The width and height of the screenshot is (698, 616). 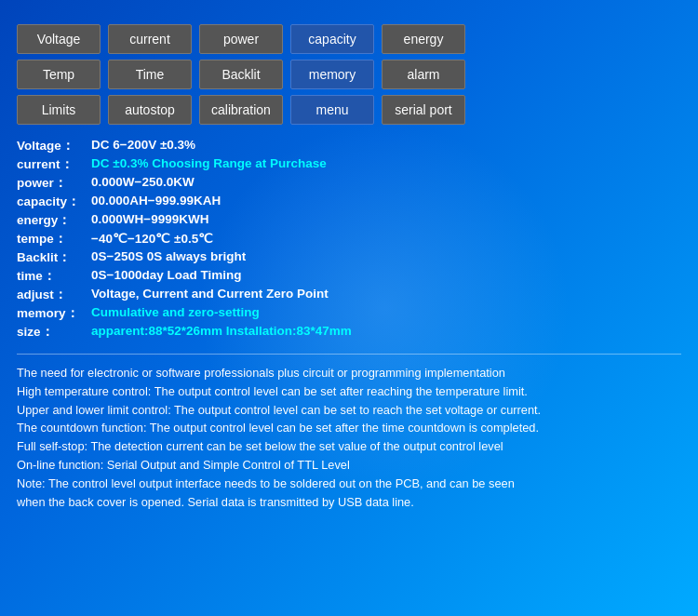 What do you see at coordinates (349, 314) in the screenshot?
I see `spec-row: memory：Cumulative and zero-setting` at bounding box center [349, 314].